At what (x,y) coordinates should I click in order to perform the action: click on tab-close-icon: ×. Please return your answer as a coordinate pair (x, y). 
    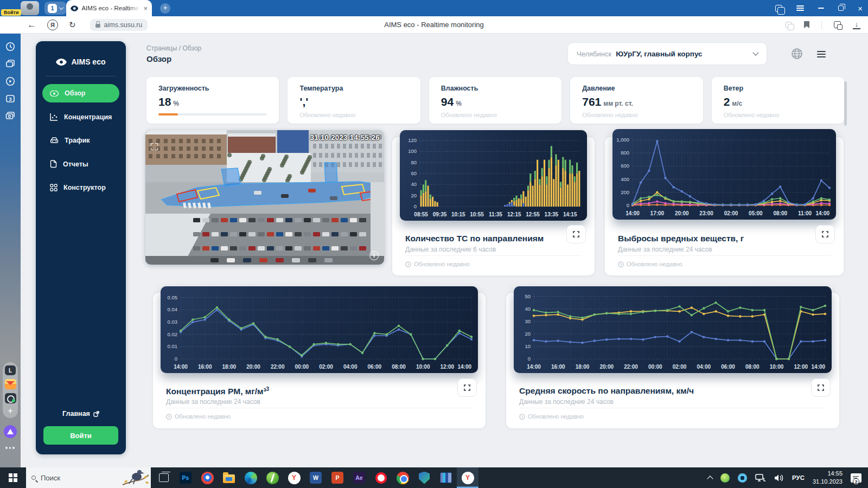
    Looking at the image, I should click on (145, 9).